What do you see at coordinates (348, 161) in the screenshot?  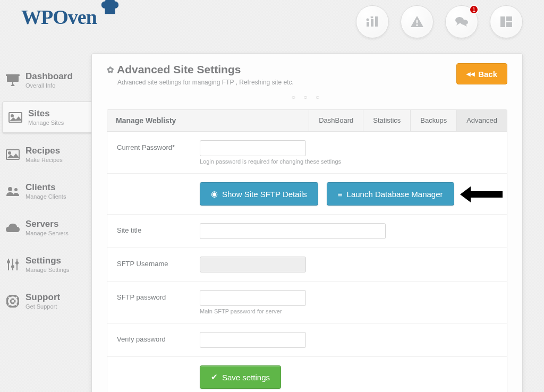 I see `current-password-hint: Login password is required for changing …` at bounding box center [348, 161].